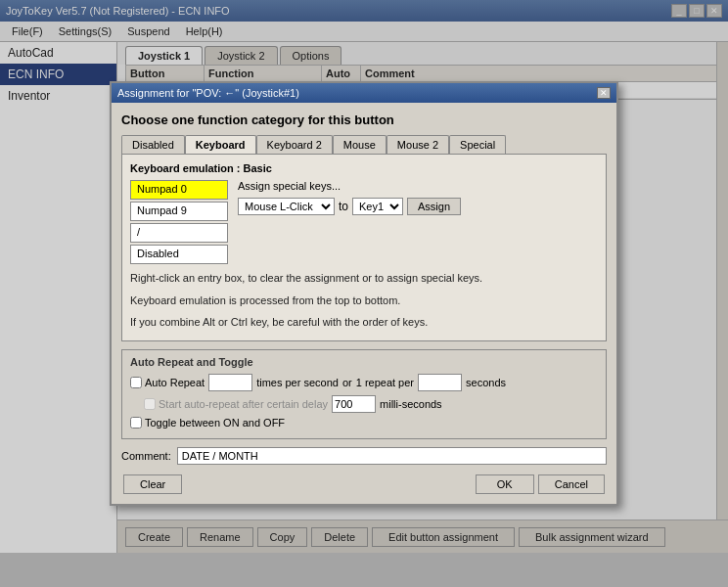  What do you see at coordinates (215, 423) in the screenshot?
I see `toggle-label: Toggle between ON and OFF` at bounding box center [215, 423].